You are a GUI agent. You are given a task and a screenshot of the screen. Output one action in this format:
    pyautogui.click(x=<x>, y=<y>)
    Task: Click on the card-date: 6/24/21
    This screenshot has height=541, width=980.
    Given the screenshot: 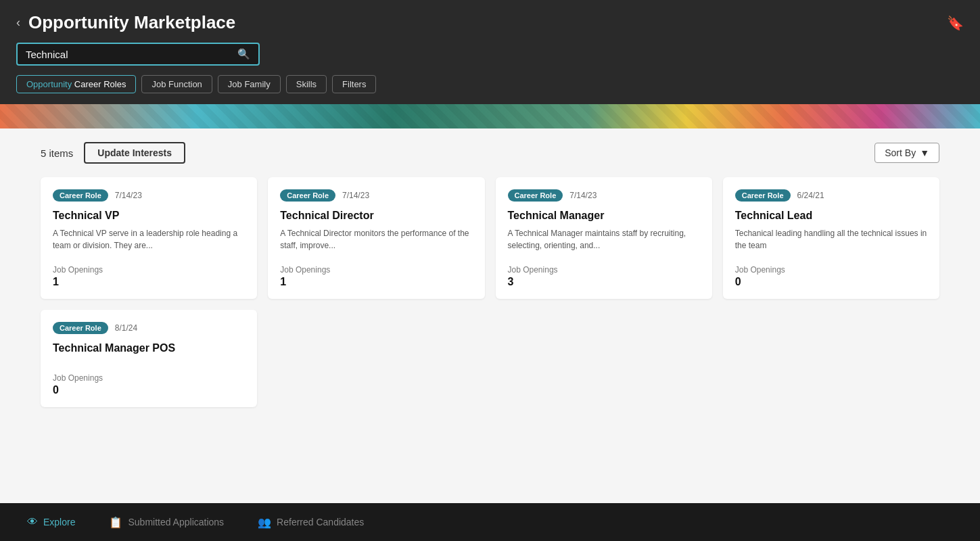 What is the action you would take?
    pyautogui.click(x=811, y=195)
    